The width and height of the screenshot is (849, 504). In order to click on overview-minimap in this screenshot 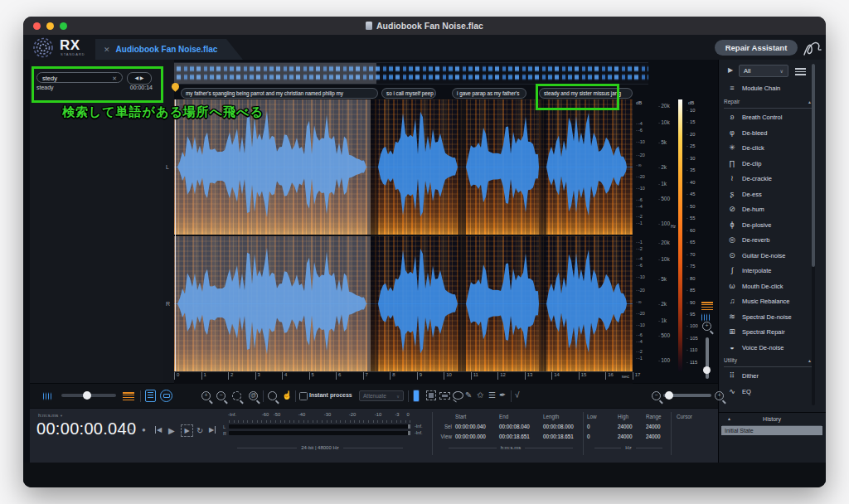, I will do `click(410, 73)`.